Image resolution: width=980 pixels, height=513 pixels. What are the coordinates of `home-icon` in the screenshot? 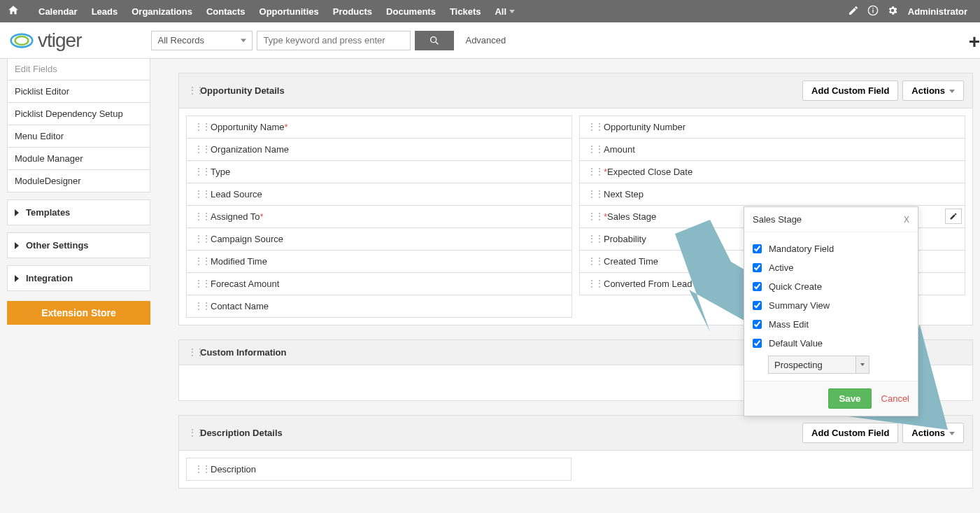 It's located at (14, 11).